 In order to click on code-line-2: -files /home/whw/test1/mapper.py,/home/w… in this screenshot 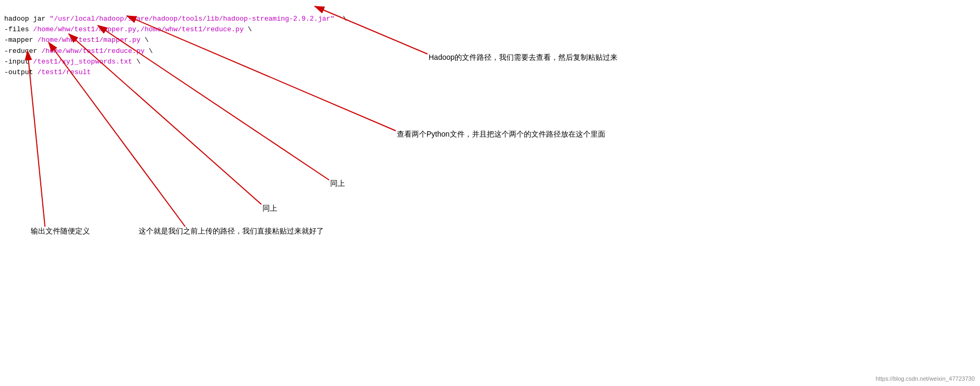, I will do `click(128, 30)`.